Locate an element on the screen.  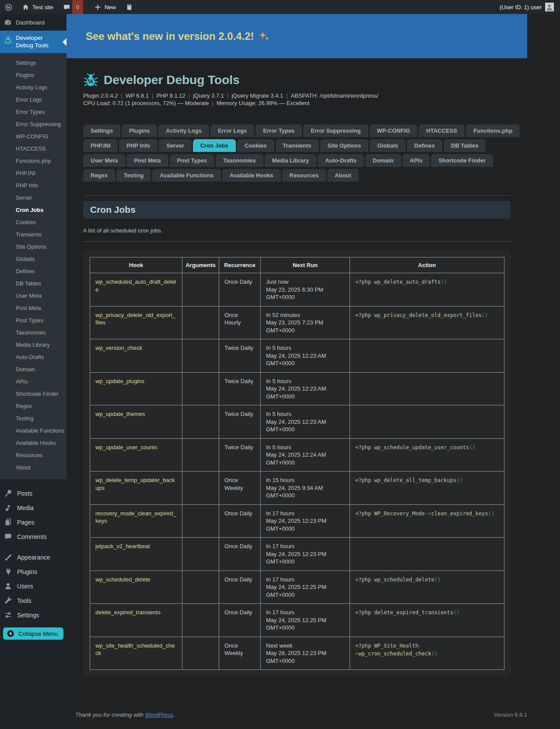
tab-cron-jobs: Cron Jobs is located at coordinates (214, 145).